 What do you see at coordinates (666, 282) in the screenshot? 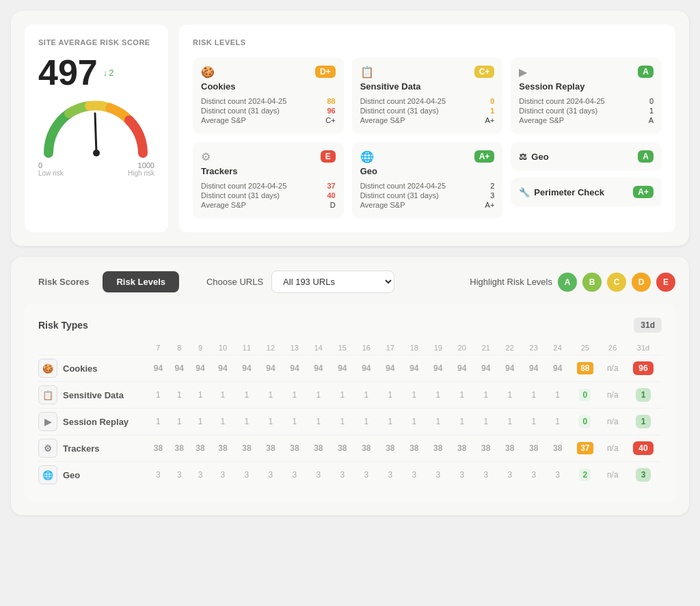
I see `highlight-e: E` at bounding box center [666, 282].